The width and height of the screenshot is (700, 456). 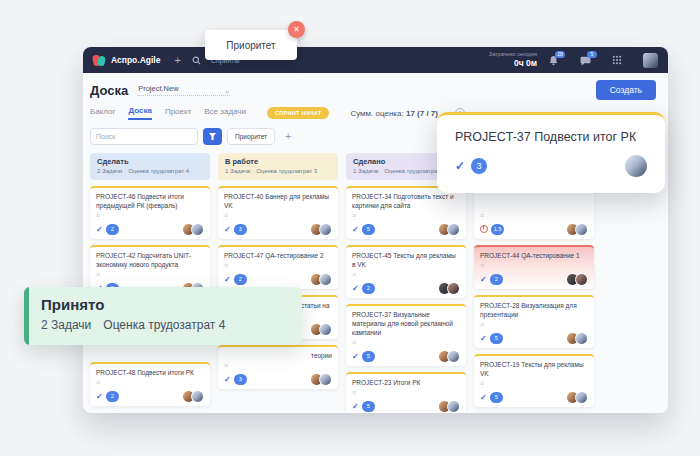 I want to click on task-title: PROJECT-46 Подвести итоги предыдущей РК …, so click(x=150, y=201).